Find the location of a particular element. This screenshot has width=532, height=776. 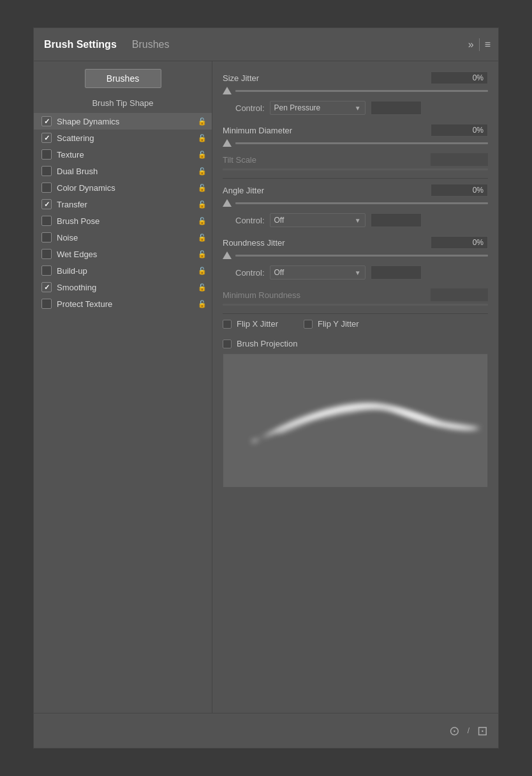

brush-projection-checkbox is located at coordinates (227, 344).